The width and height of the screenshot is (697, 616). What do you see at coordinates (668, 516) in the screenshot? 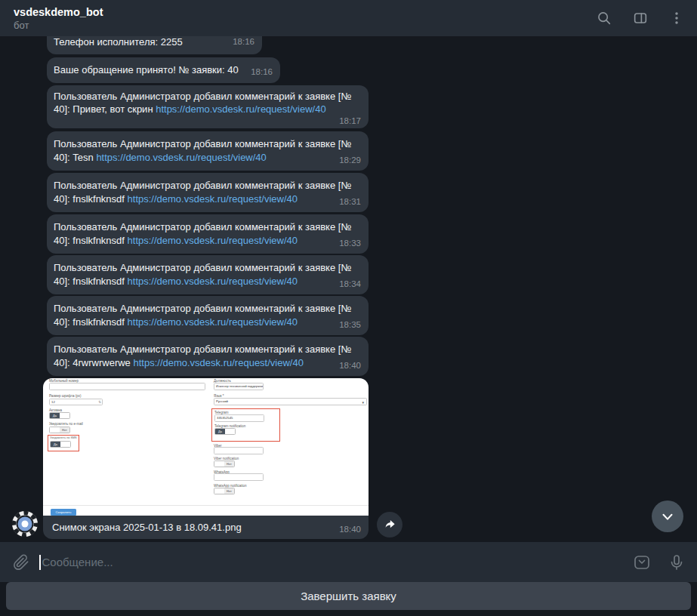
I see `scroll-to-bottom-button` at bounding box center [668, 516].